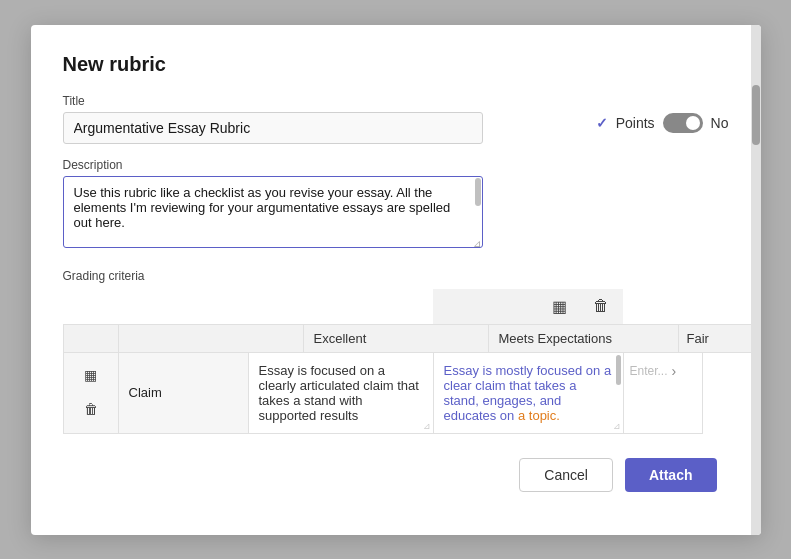 The height and width of the screenshot is (559, 791). What do you see at coordinates (674, 371) in the screenshot?
I see `chevron-right-icon: ›` at bounding box center [674, 371].